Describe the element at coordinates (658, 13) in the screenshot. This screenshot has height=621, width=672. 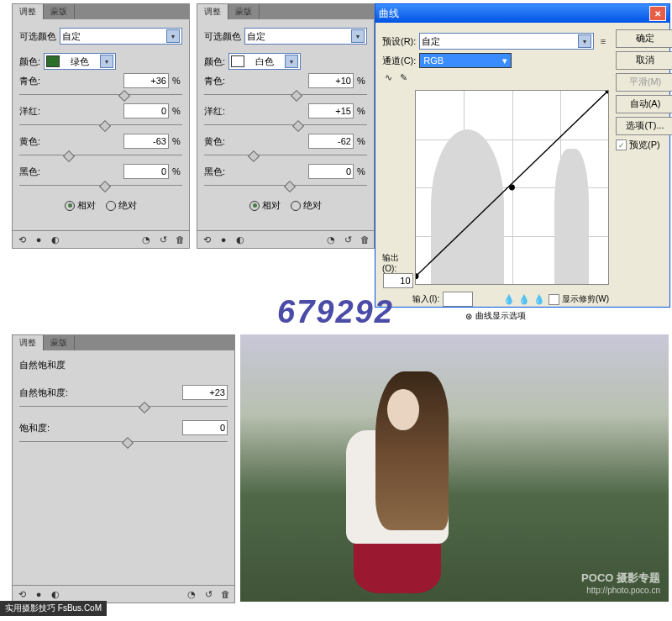
I see `close-icon: ✕` at that location.